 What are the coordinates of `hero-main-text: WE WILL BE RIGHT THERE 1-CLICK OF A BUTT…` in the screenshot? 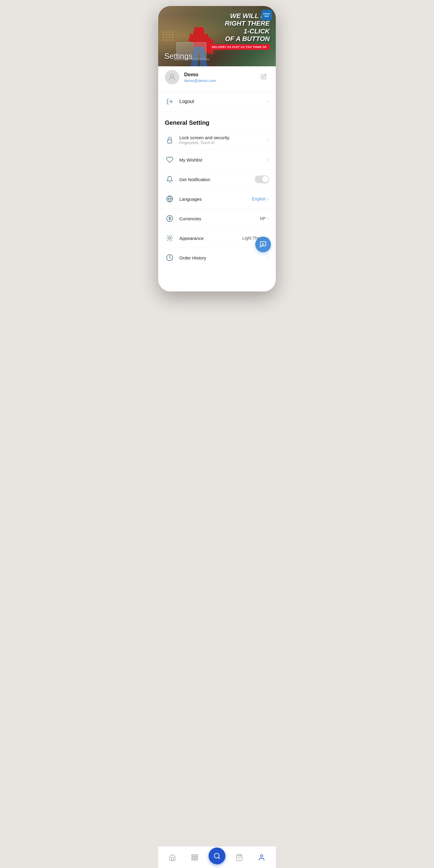 It's located at (239, 27).